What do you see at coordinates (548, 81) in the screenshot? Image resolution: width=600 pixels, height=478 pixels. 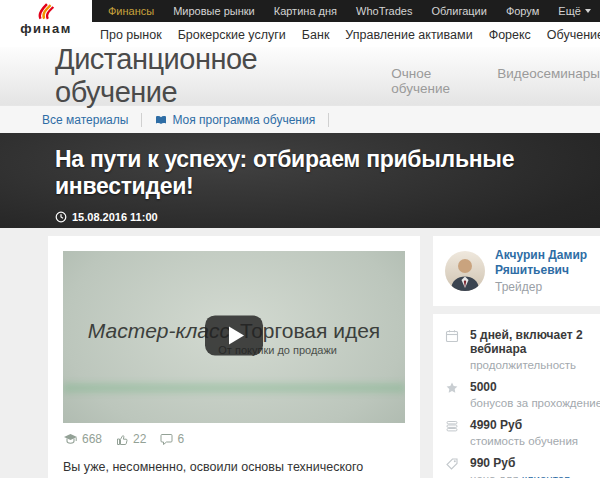 I see `link-videoseminary: Видеосеминары` at bounding box center [548, 81].